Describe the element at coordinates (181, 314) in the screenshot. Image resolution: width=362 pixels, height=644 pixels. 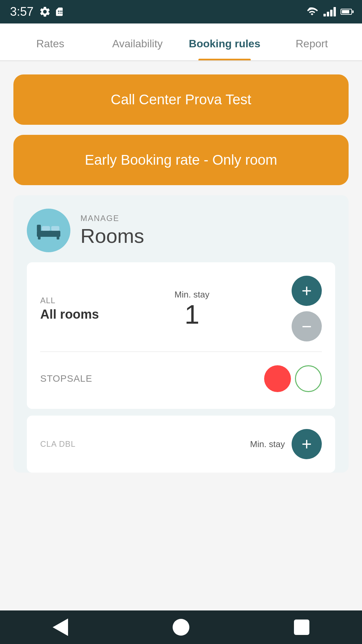
I see `room-min-stay-row: ALL All rooms Min. stay 1 + −` at that location.